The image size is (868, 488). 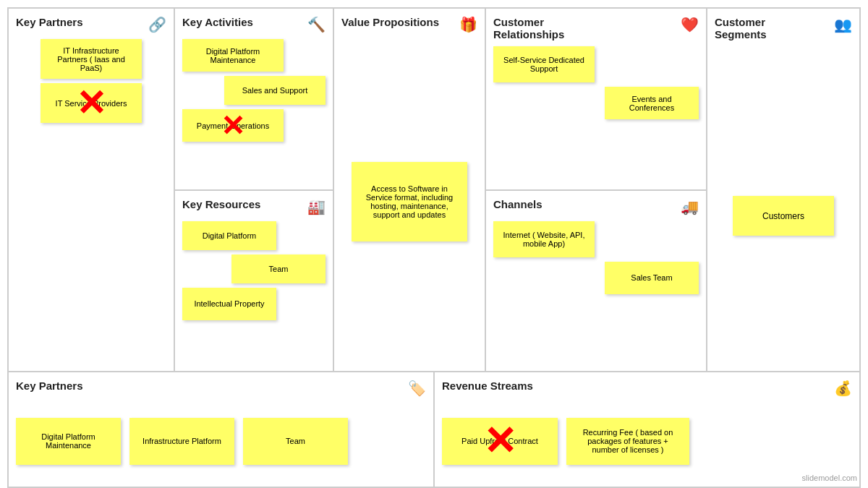 I want to click on sticky-intellectual-text: Intellectual Property, so click(x=229, y=304).